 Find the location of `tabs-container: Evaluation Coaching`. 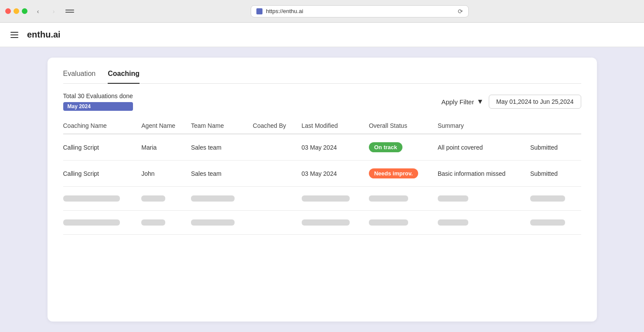

tabs-container: Evaluation Coaching is located at coordinates (322, 77).